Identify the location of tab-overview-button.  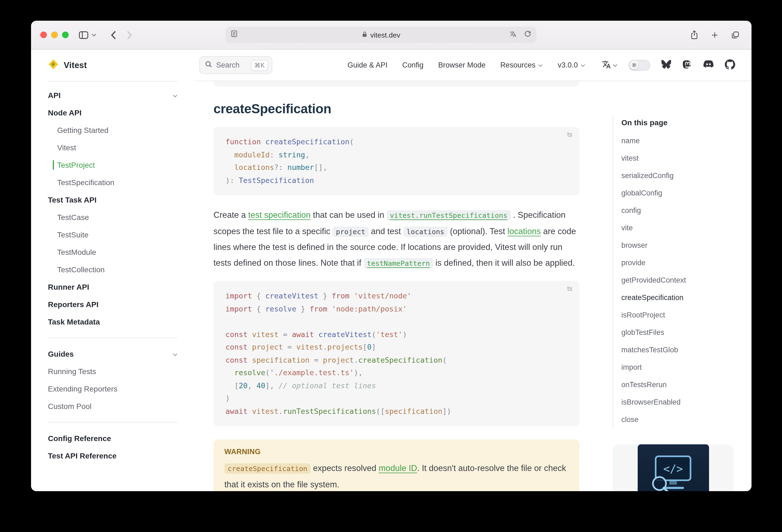
(735, 35).